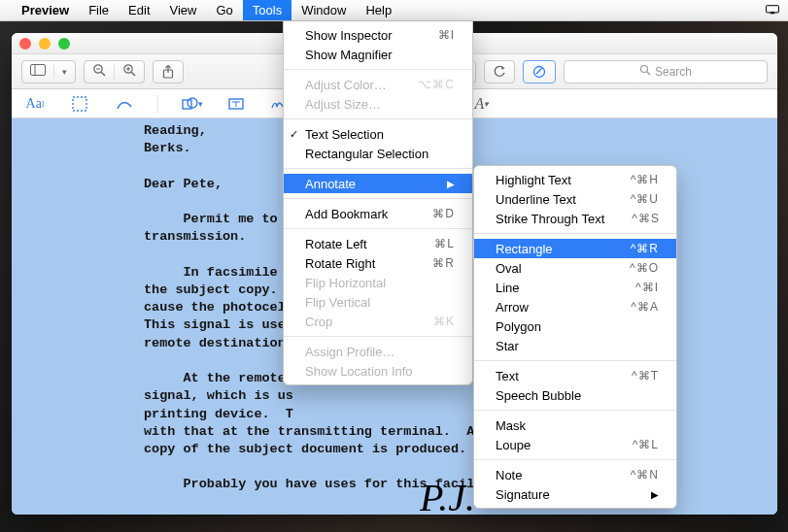 The width and height of the screenshot is (788, 532). What do you see at coordinates (447, 495) in the screenshot?
I see `signature-image: P.J.` at bounding box center [447, 495].